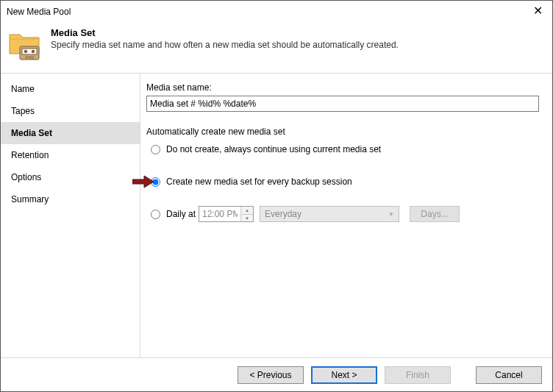 This screenshot has width=553, height=392. Describe the element at coordinates (276, 12) in the screenshot. I see `window-title: New Media Pool` at that location.